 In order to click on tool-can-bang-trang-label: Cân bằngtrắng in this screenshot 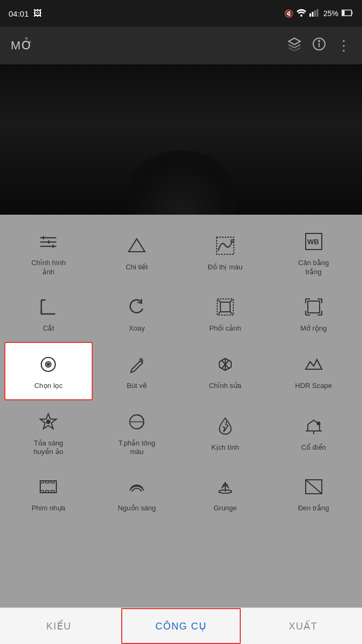, I will do `click(313, 268)`.